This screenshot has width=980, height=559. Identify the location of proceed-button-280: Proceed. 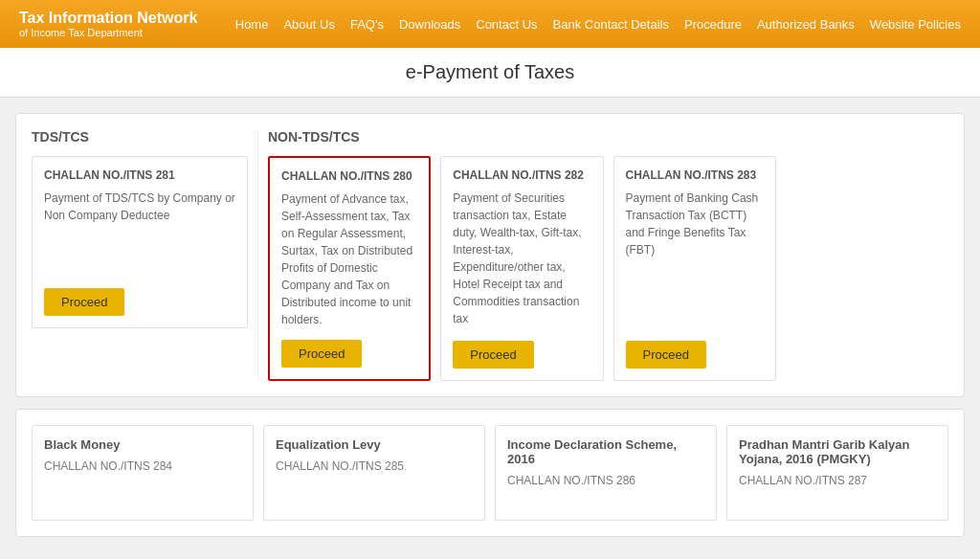
(322, 354).